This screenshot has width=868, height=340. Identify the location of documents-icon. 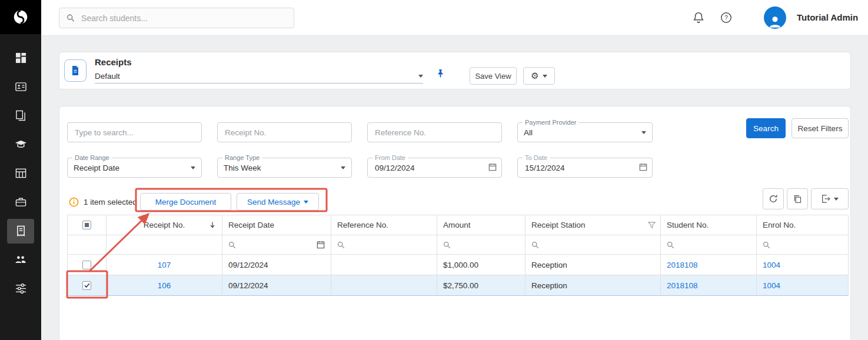
(21, 115).